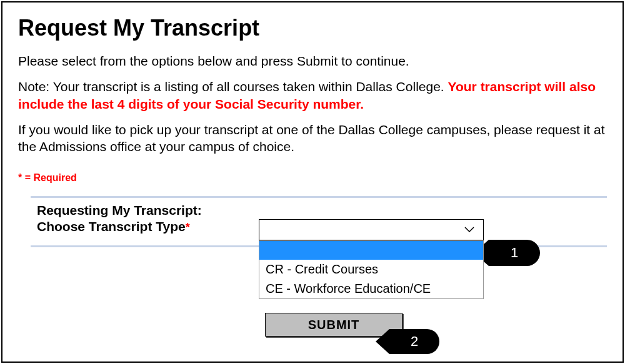 The width and height of the screenshot is (625, 364). I want to click on form-section-label: Requesting My Transcript:, so click(319, 209).